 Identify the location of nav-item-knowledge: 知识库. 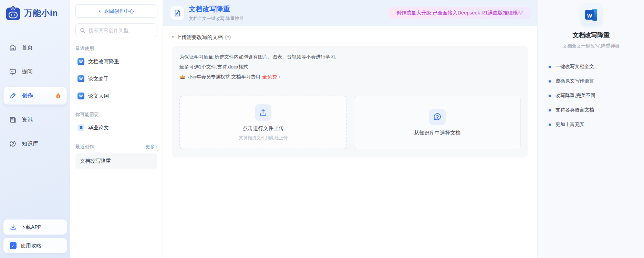
(35, 144).